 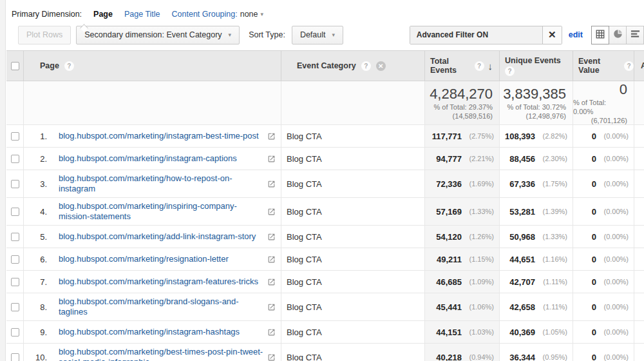 What do you see at coordinates (552, 35) in the screenshot?
I see `close-icon: ✕` at bounding box center [552, 35].